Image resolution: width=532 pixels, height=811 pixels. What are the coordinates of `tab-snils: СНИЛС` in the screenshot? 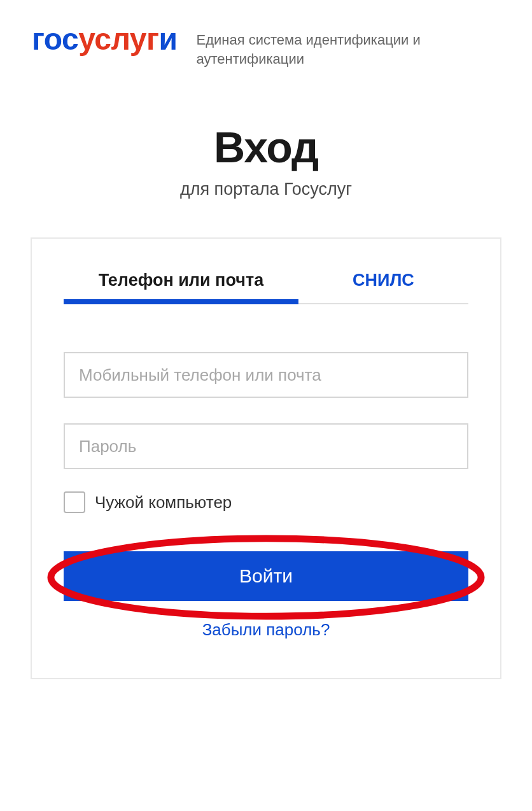 It's located at (383, 286).